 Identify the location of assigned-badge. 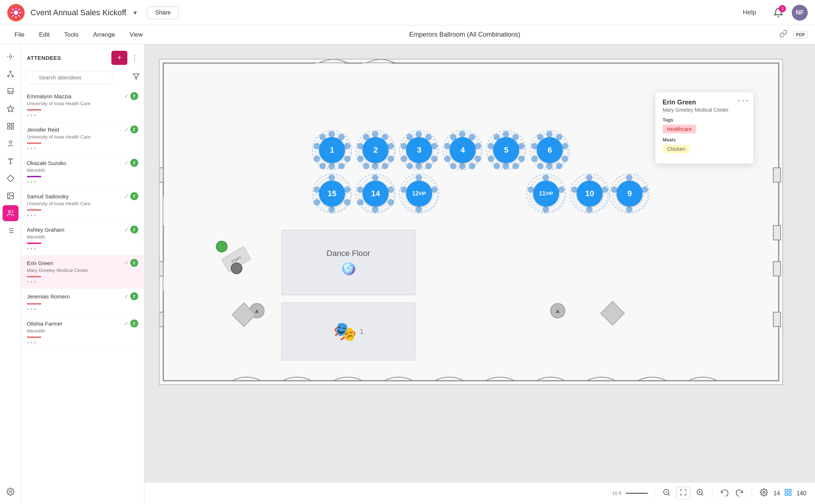
(134, 323).